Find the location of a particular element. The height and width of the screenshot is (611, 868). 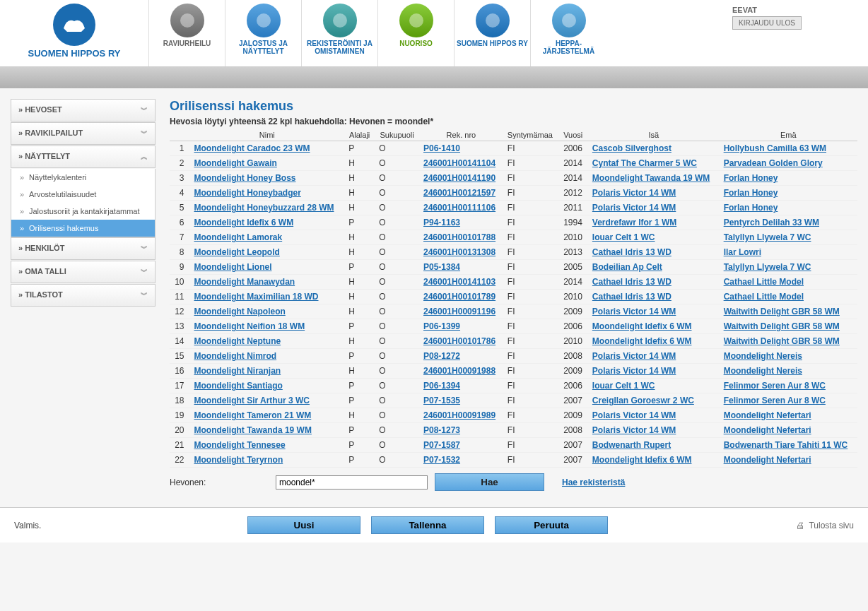

reg-link: 246001H00121597 is located at coordinates (459, 193).